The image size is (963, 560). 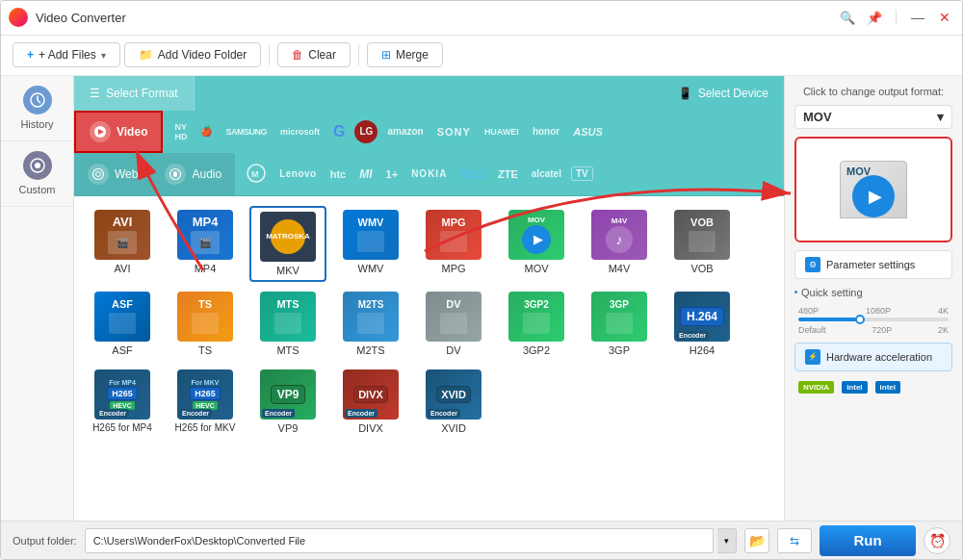 I want to click on brand-honor: honor, so click(x=546, y=131).